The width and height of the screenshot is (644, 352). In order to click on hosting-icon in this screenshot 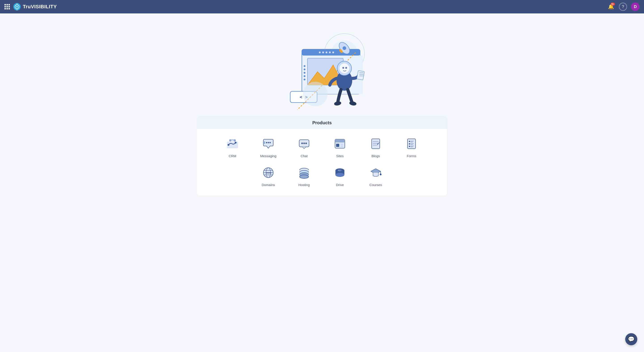, I will do `click(304, 173)`.